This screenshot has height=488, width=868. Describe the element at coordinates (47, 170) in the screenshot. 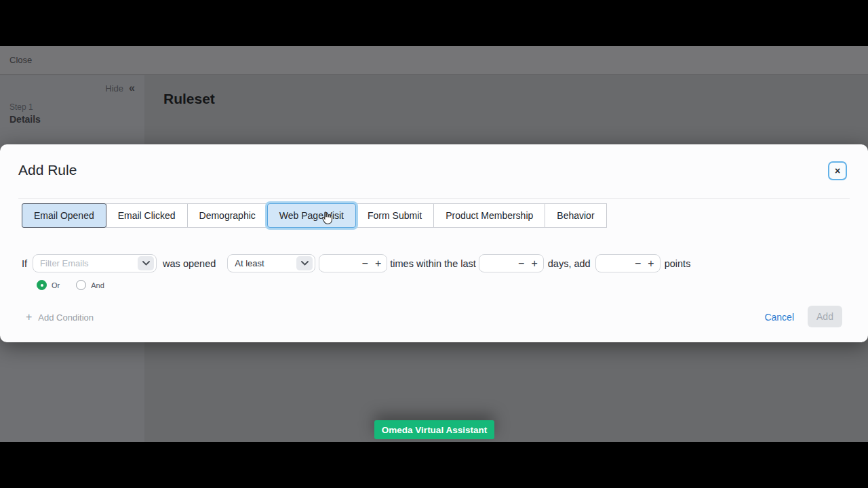

I see `dialog-title: Add Rule` at that location.